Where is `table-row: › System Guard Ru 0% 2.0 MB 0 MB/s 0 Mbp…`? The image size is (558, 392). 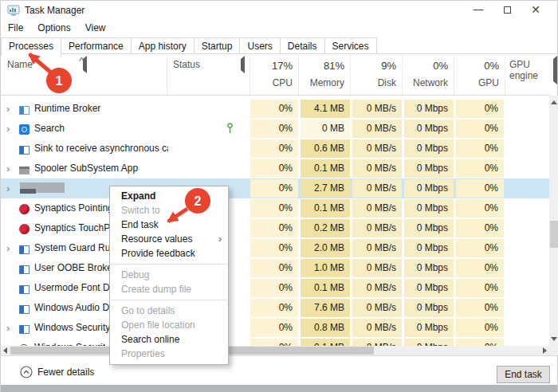
table-row: › System Guard Ru 0% 2.0 MB 0 MB/s 0 Mbp… is located at coordinates (275, 249).